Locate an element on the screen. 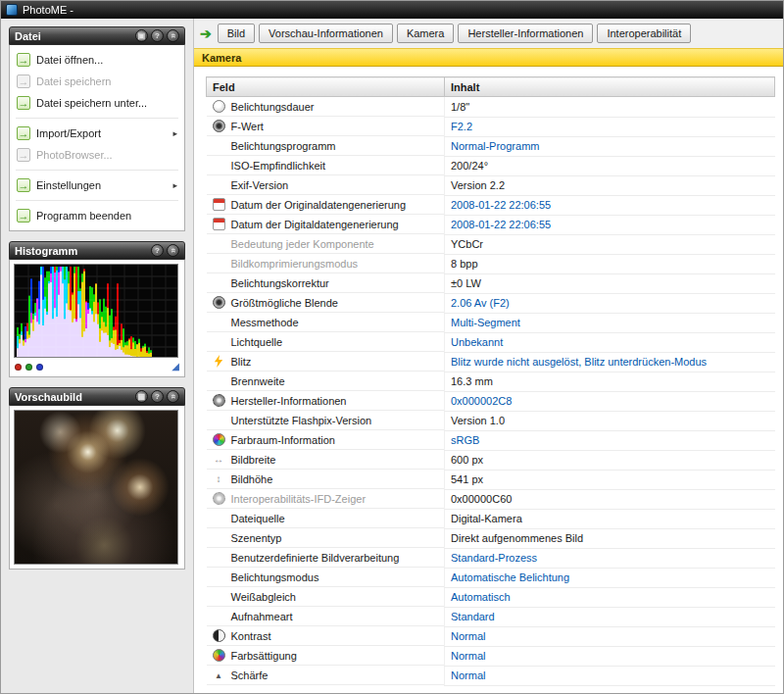 Image resolution: width=784 pixels, height=694 pixels. red-channel-dot is located at coordinates (18, 367).